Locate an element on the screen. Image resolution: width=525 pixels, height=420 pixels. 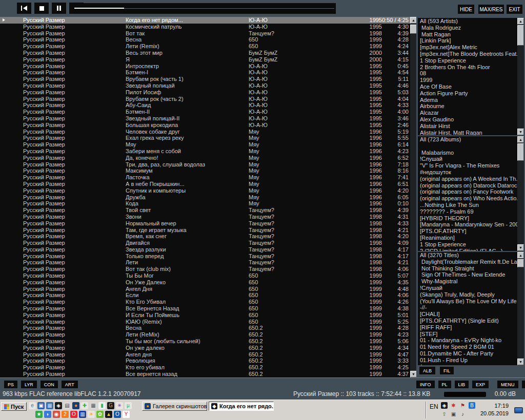
list-item: Alistair Hirst is located at coordinates (471, 126).